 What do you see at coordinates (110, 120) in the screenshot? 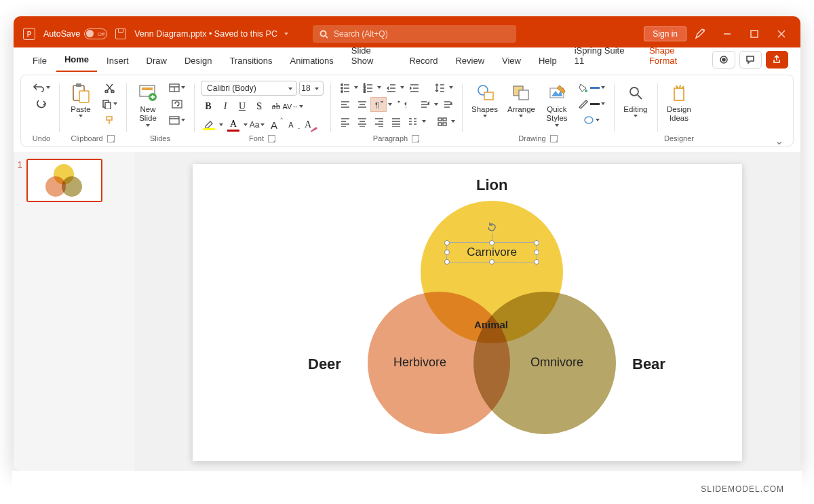
I see `format-painter-button` at bounding box center [110, 120].